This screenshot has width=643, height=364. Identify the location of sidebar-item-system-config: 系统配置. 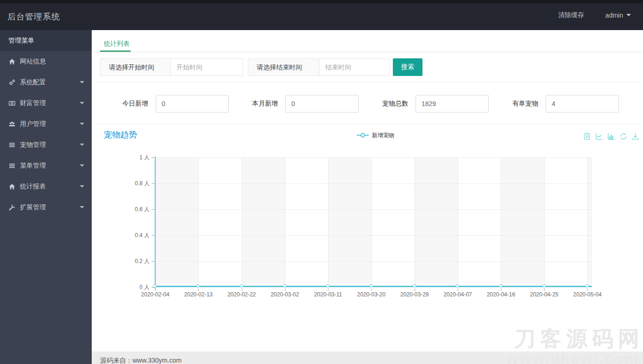
(46, 82).